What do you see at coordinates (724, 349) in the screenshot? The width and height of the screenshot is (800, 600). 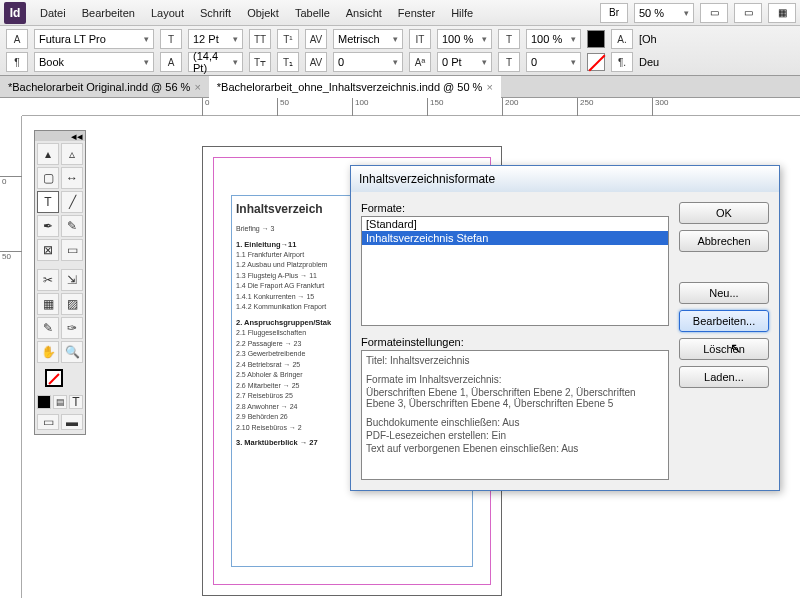 I see `delete-button: Löschen` at bounding box center [724, 349].